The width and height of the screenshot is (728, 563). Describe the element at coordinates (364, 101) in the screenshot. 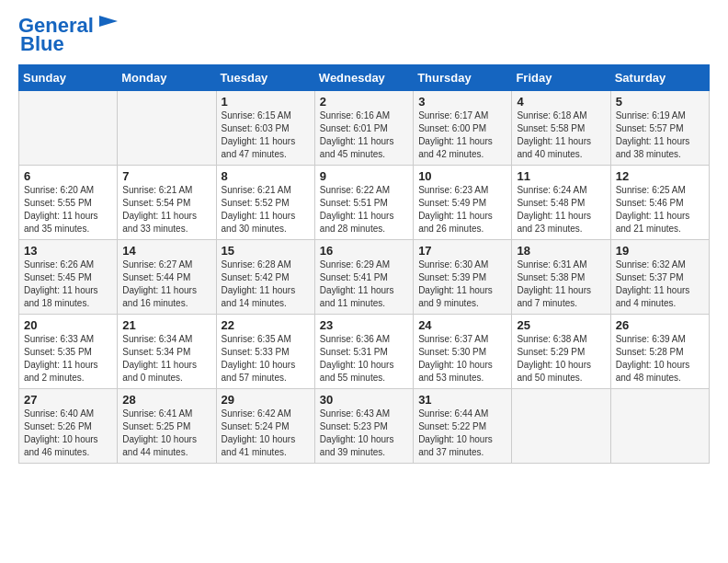

I see `day-number: 2` at that location.